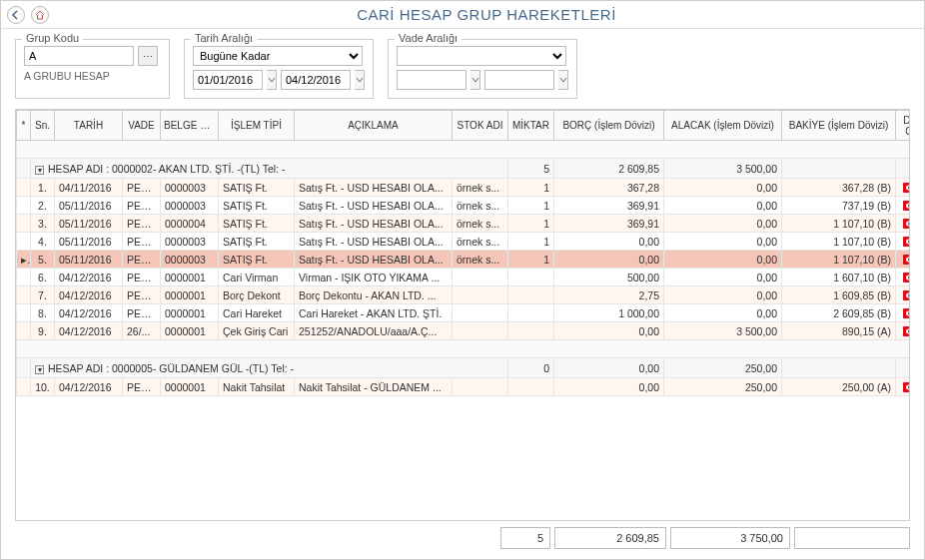  Describe the element at coordinates (463, 368) in the screenshot. I see `group-header-row: ▾HESAP ADI : 0000005- GÜLDANEM GÜL -(TL)…` at that location.